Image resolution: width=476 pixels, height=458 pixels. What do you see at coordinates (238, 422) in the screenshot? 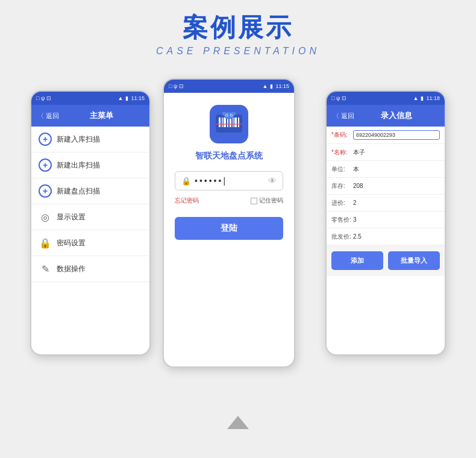
I see `bottom-arrow-section` at bounding box center [238, 422].